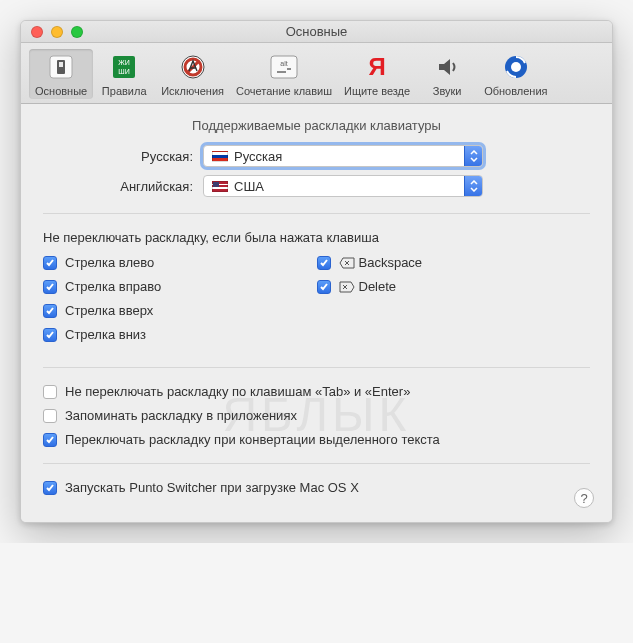 The height and width of the screenshot is (643, 633). I want to click on delete-key-icon, so click(347, 287).